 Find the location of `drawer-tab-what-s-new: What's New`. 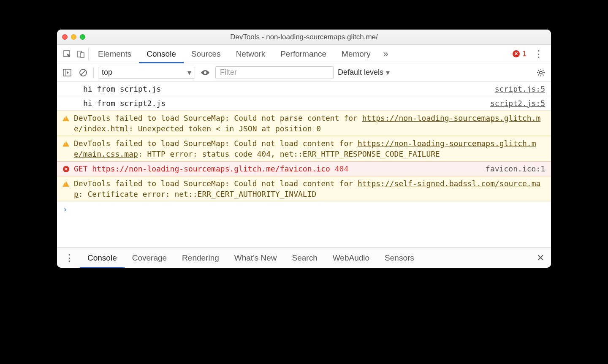

drawer-tab-what-s-new: What's New is located at coordinates (256, 258).